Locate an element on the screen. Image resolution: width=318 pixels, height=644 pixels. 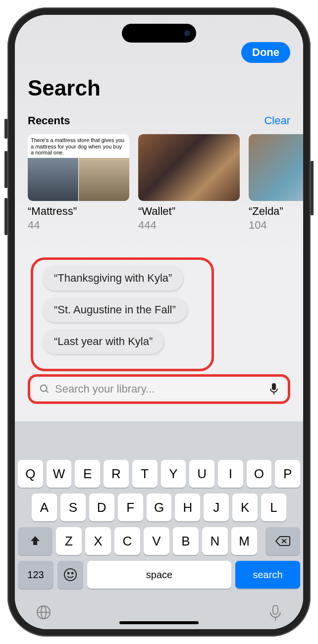
volume-up-button is located at coordinates (6, 169).